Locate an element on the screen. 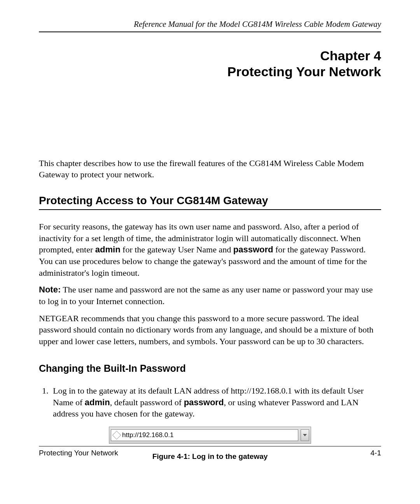 This screenshot has width=420, height=504. note-label: Note: is located at coordinates (50, 289).